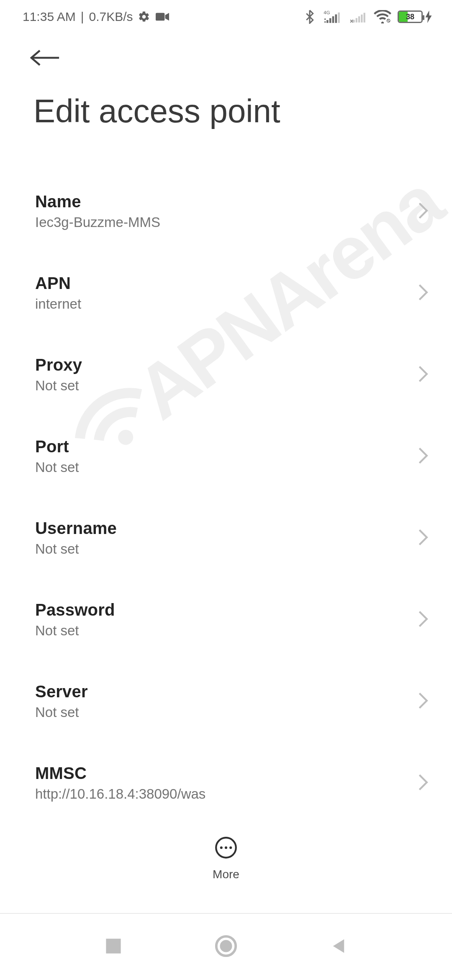 This screenshot has height=980, width=452. I want to click on row-value: internet, so click(58, 304).